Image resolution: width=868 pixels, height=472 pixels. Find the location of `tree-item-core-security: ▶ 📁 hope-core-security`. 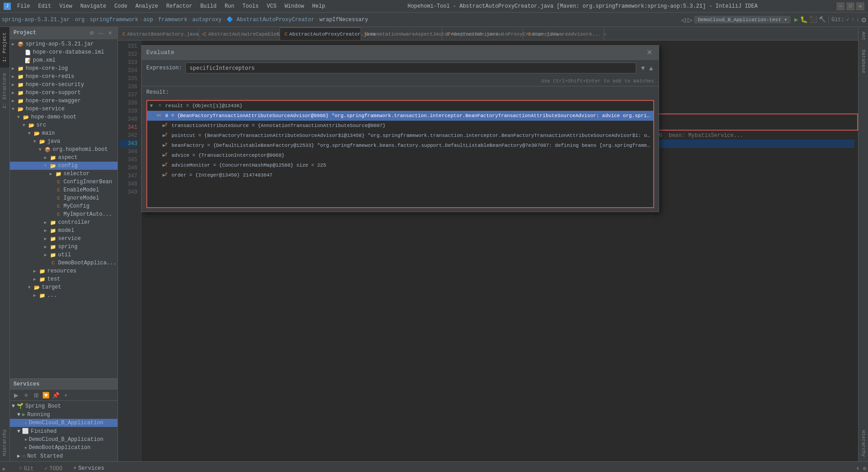

tree-item-core-security: ▶ 📁 hope-core-security is located at coordinates (64, 85).